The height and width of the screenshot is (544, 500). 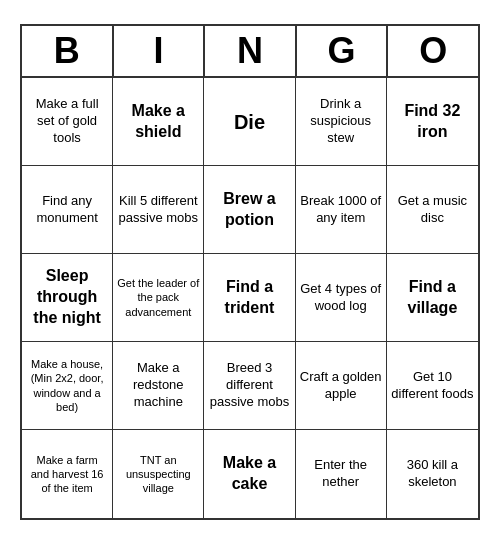 I want to click on bingo-cell-1: Make a shield, so click(x=158, y=122).